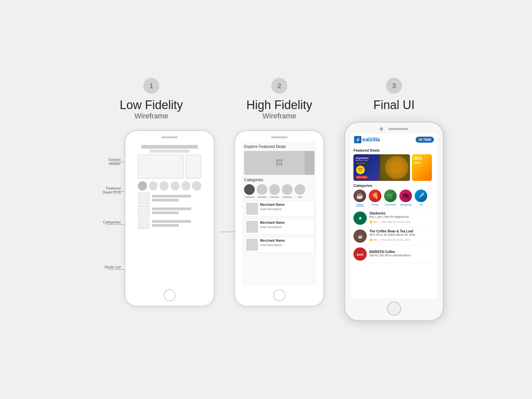  What do you see at coordinates (300, 191) in the screenshot?
I see `hifi-cat-col-5: Cate` at bounding box center [300, 191].